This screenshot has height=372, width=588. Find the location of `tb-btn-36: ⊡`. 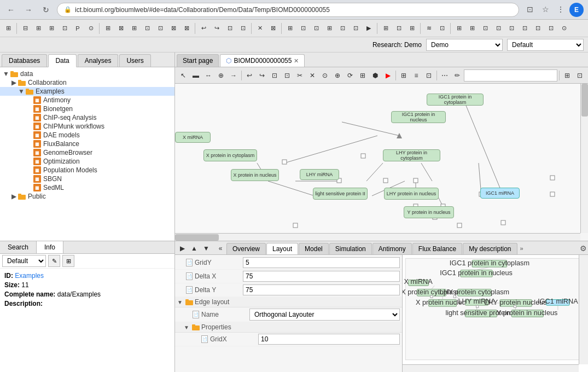

tb-btn-36: ⊡ is located at coordinates (511, 28).